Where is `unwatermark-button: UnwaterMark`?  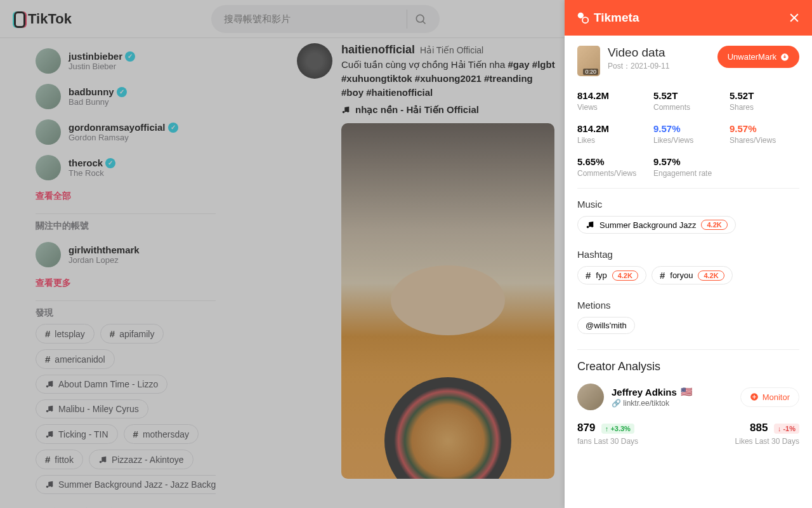 unwatermark-button: UnwaterMark is located at coordinates (759, 57).